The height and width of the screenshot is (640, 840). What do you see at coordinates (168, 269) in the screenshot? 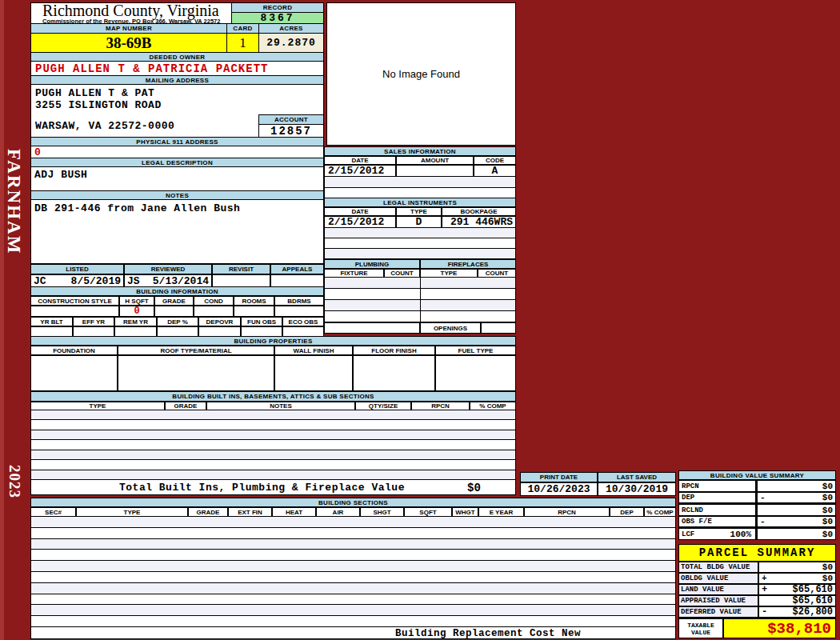
I see `reviewed-label: REVIEWED` at bounding box center [168, 269].